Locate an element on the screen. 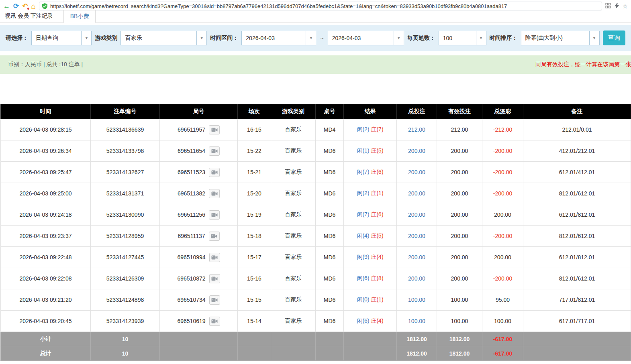 This screenshot has height=364, width=631. game-category-select: 百家乐 ▼ is located at coordinates (164, 38).